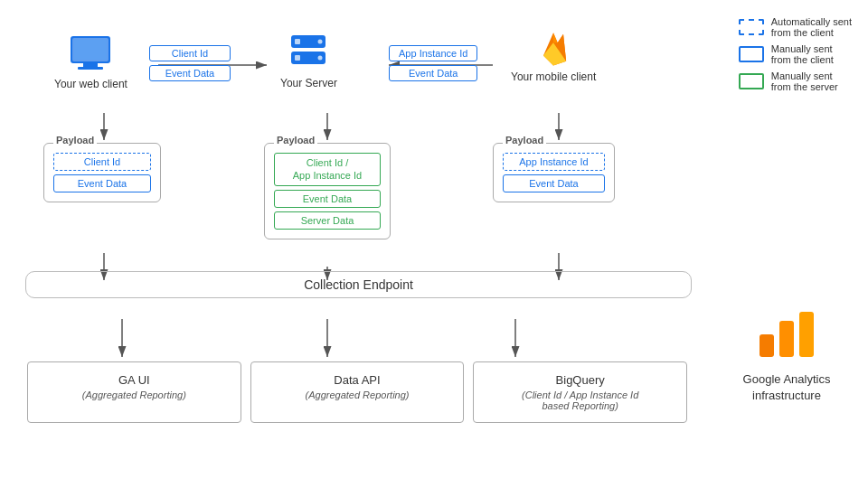 The width and height of the screenshot is (868, 488). What do you see at coordinates (134, 395) in the screenshot?
I see `ga-ui-subtitle: (Aggregated Reporting)` at bounding box center [134, 395].